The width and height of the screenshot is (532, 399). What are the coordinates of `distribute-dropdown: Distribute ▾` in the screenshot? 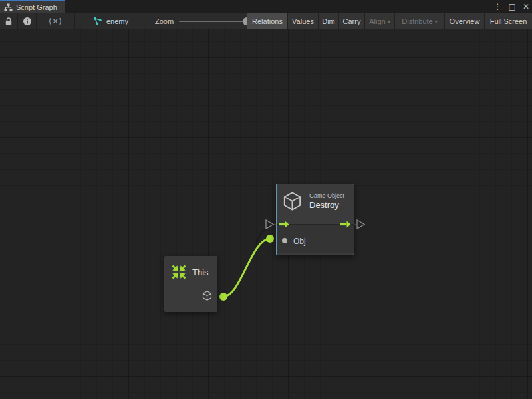 It's located at (419, 21).